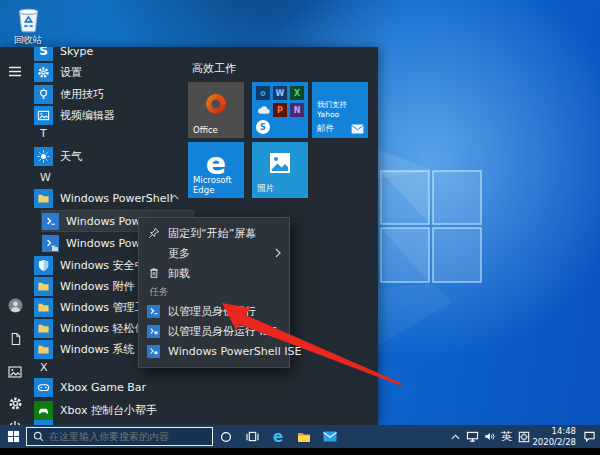 This screenshot has height=455, width=600. Describe the element at coordinates (214, 233) in the screenshot. I see `menu-item-pin-to-start: 固定到“开始”屏幕` at that location.